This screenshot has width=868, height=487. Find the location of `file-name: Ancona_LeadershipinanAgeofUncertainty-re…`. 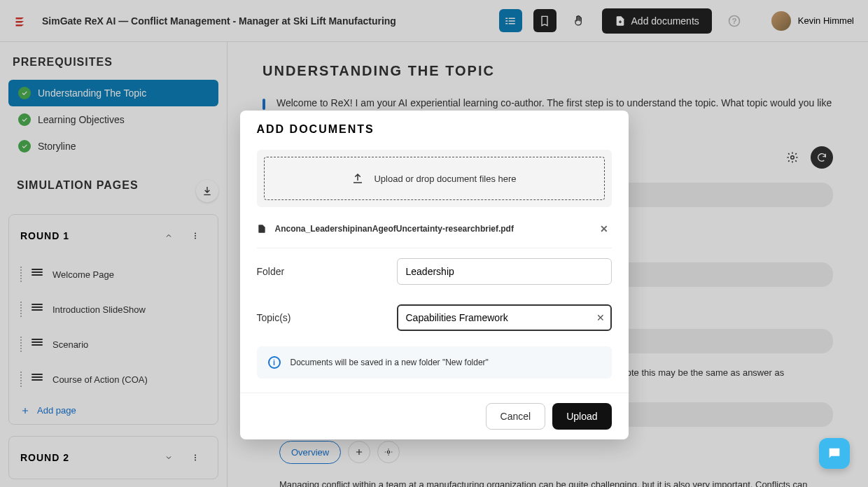

file-name: Ancona_LeadershipinanAgeofUncertainty-re… is located at coordinates (395, 229).